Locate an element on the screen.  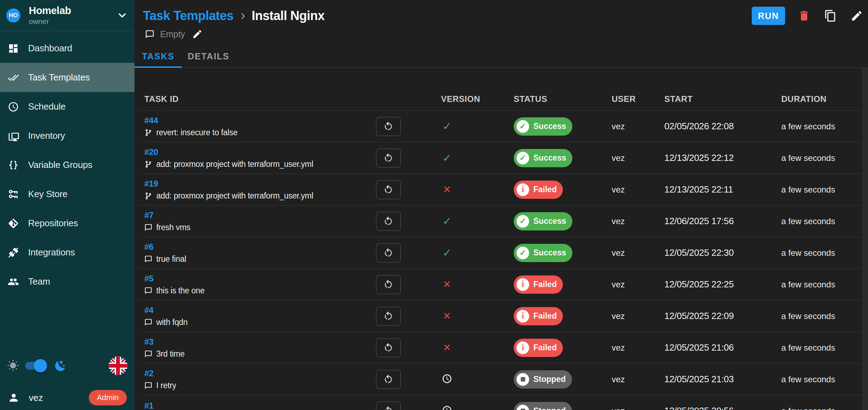
task-start: 12/05/2025 20:56 is located at coordinates (694, 408).